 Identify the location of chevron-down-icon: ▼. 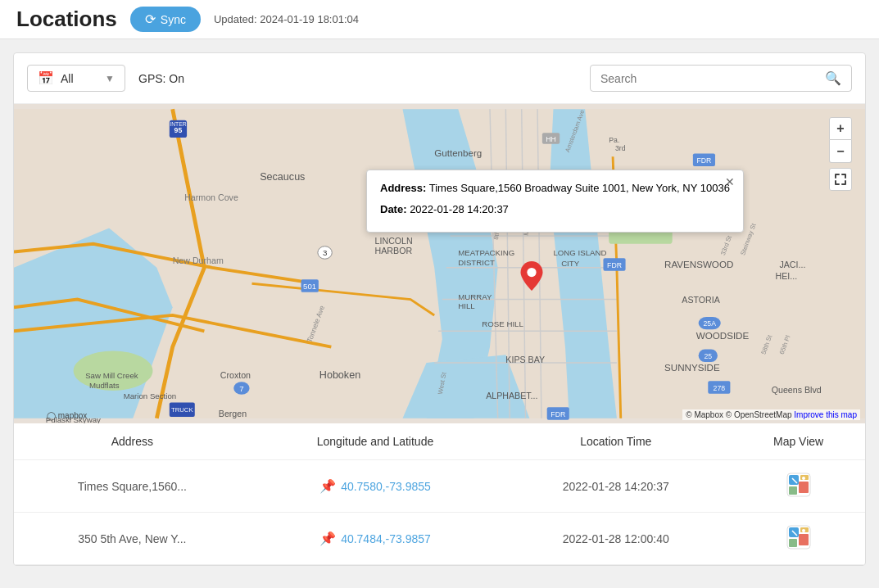
(110, 79).